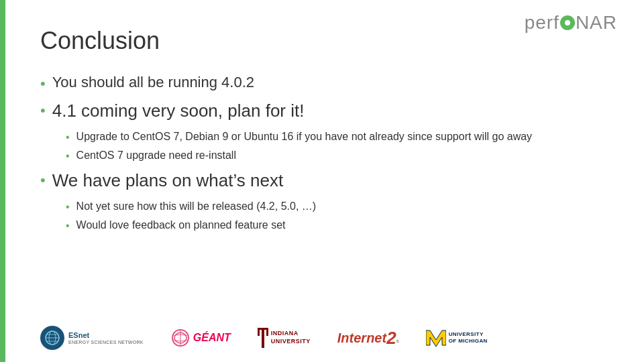 This screenshot has width=644, height=362. What do you see at coordinates (263, 338) in the screenshot?
I see `iu-trident-icon` at bounding box center [263, 338].